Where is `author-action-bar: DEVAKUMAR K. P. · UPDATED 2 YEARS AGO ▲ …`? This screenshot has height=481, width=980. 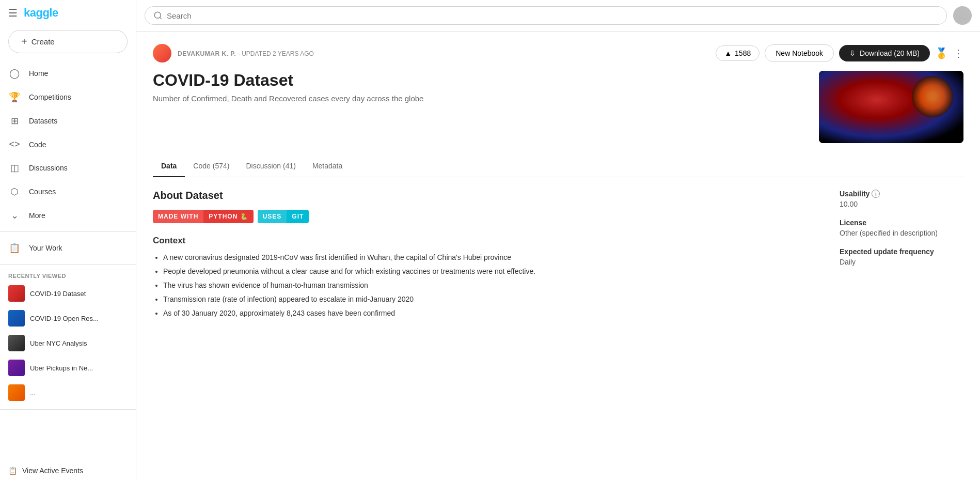 author-action-bar: DEVAKUMAR K. P. · UPDATED 2 YEARS AGO ▲ … is located at coordinates (558, 53).